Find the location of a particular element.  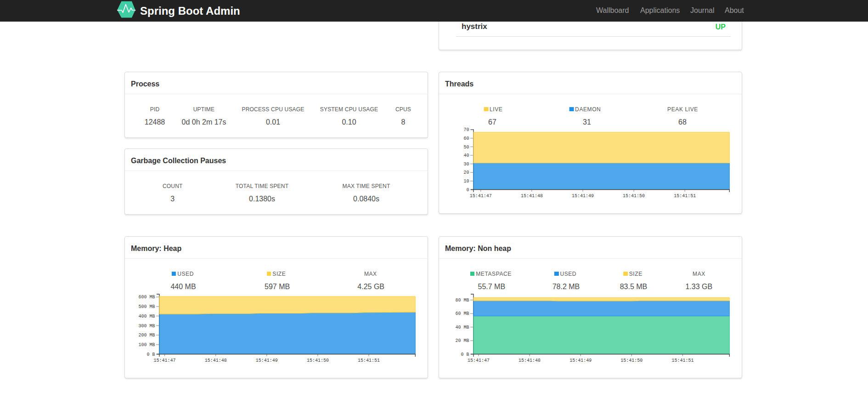

svg-text: 40 MB is located at coordinates (462, 327).